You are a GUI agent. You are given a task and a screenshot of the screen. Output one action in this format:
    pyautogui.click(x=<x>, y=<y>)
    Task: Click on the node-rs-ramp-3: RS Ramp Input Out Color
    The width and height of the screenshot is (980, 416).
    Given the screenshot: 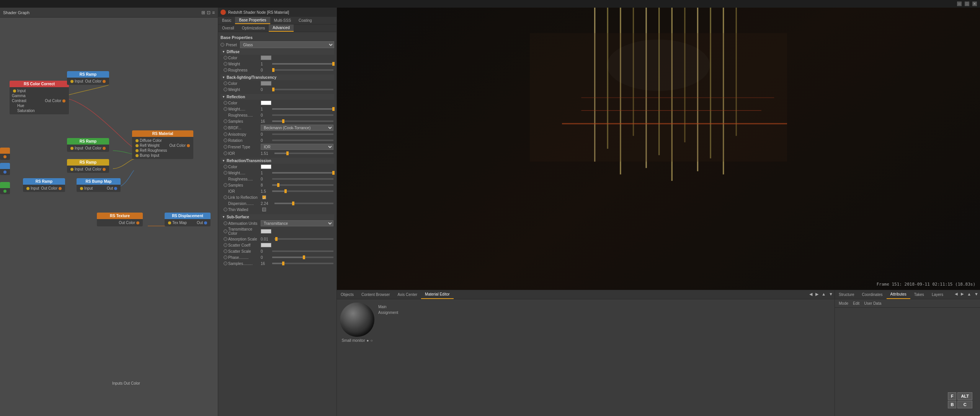 What is the action you would take?
    pyautogui.click(x=88, y=166)
    